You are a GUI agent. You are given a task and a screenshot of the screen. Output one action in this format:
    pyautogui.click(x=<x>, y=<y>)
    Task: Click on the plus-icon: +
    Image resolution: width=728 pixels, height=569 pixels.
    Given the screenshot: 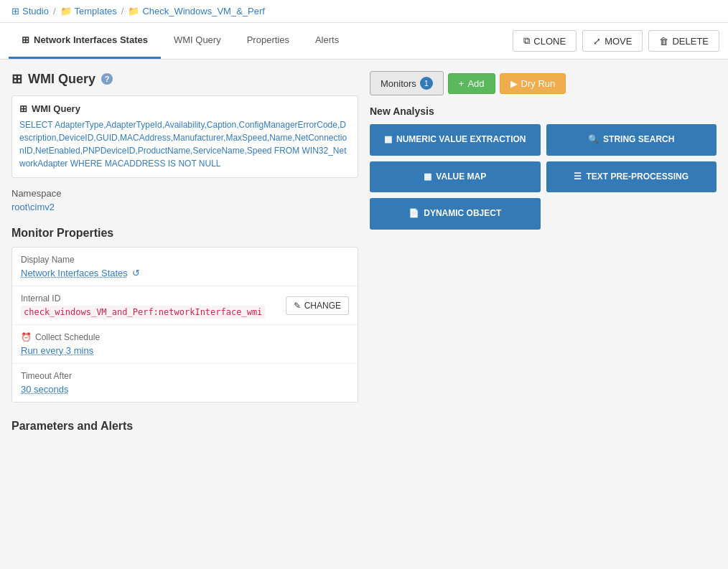 What is the action you would take?
    pyautogui.click(x=462, y=83)
    